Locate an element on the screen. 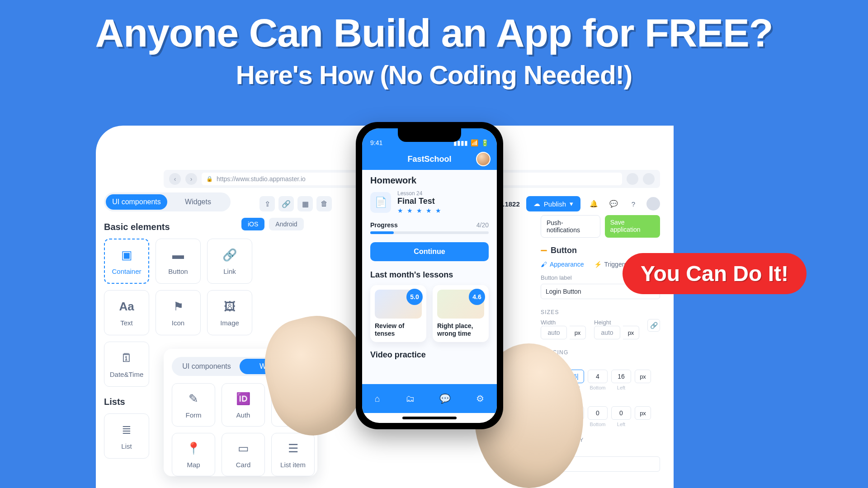 This screenshot has height=488, width=868. font-family-label: Font-family is located at coordinates (600, 450).